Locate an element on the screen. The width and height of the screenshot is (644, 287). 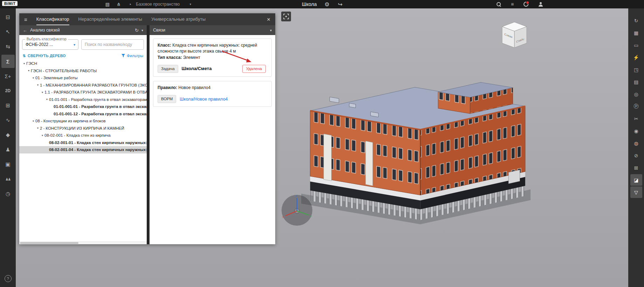
menu-icon: ≡ is located at coordinates (512, 4).